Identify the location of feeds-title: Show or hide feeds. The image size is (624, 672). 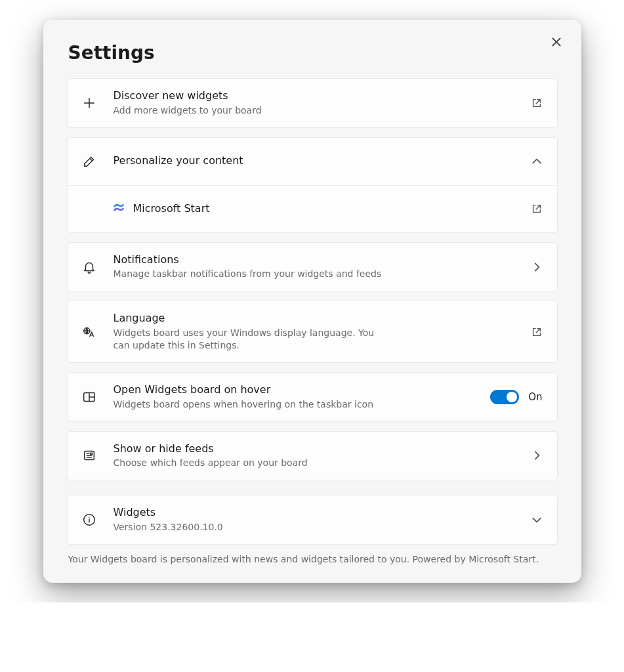
(318, 449).